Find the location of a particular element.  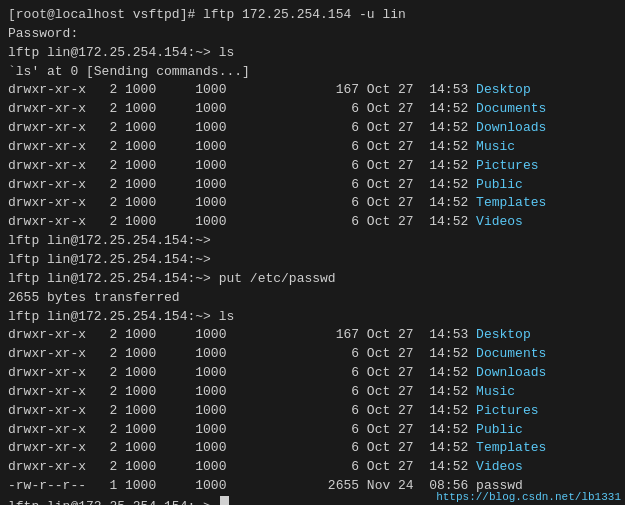

watermark: https://blog.csdn.net/lb1331 is located at coordinates (528, 497).